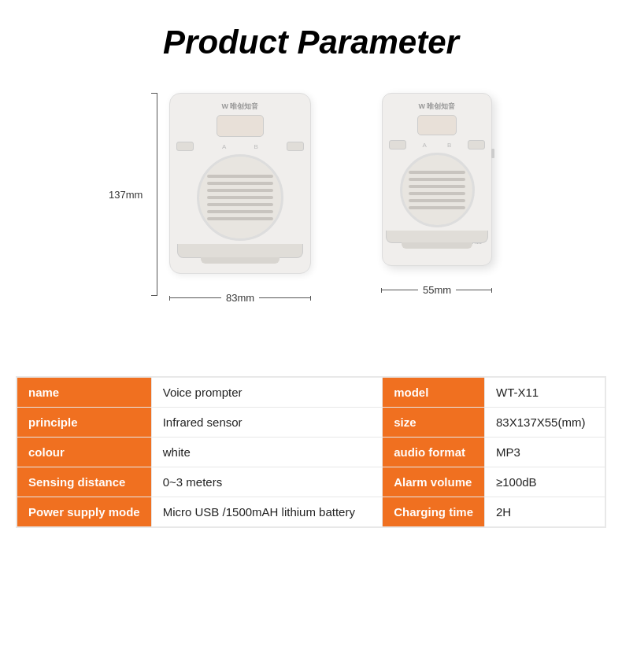 This screenshot has height=672, width=622. What do you see at coordinates (240, 183) in the screenshot?
I see `device-front: W 唯创知音 A B WT-X11` at bounding box center [240, 183].